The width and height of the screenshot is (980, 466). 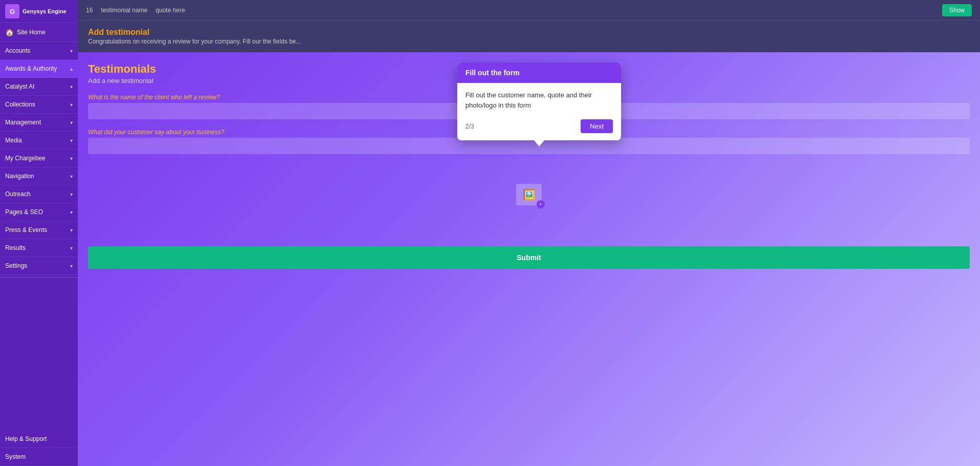 What do you see at coordinates (38, 194) in the screenshot?
I see `sidebar-item-label: Outreach` at bounding box center [38, 194].